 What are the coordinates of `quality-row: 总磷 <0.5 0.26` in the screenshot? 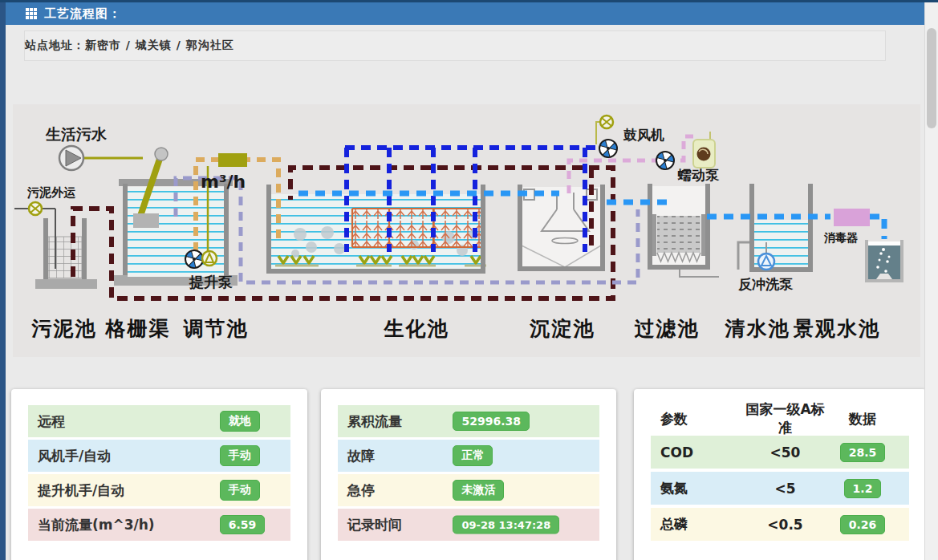 It's located at (780, 525).